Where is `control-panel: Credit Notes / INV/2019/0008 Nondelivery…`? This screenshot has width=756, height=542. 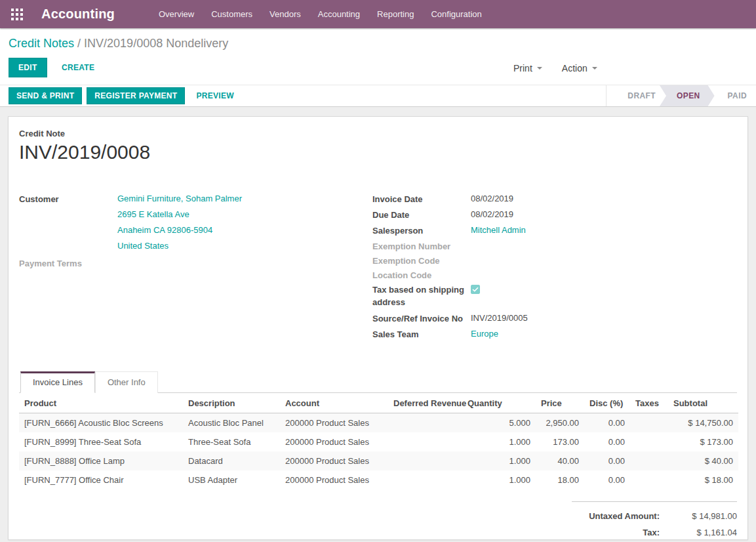
control-panel: Credit Notes / INV/2019/0008 Nondelivery… is located at coordinates (378, 56).